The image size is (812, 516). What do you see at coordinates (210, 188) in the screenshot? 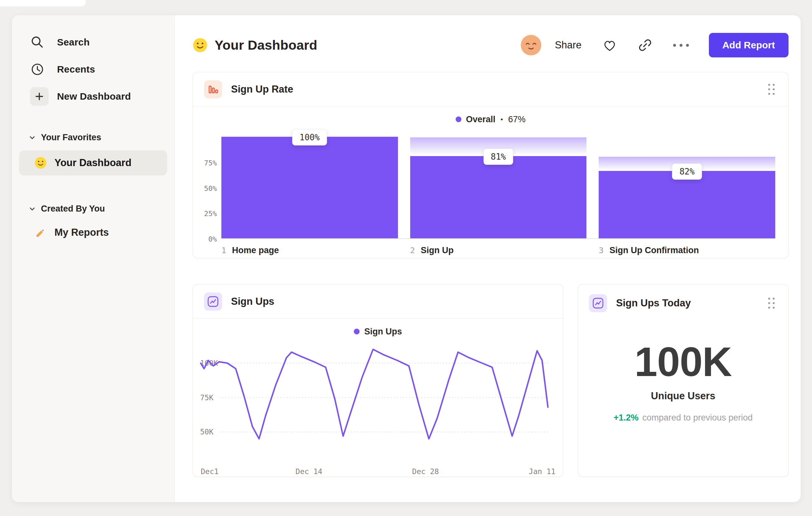
I see `funnel-ytick-label: 50%` at bounding box center [210, 188].